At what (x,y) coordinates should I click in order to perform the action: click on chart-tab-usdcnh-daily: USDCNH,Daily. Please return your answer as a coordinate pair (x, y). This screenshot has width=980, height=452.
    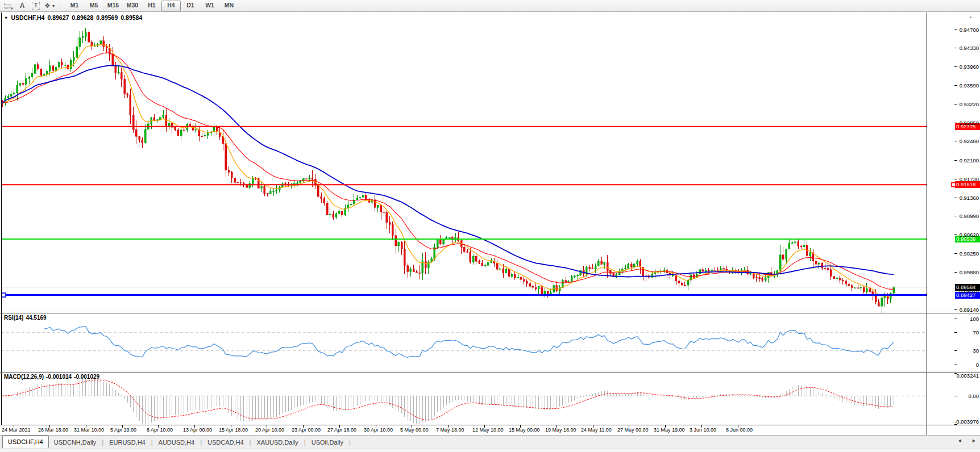
    Looking at the image, I should click on (75, 442).